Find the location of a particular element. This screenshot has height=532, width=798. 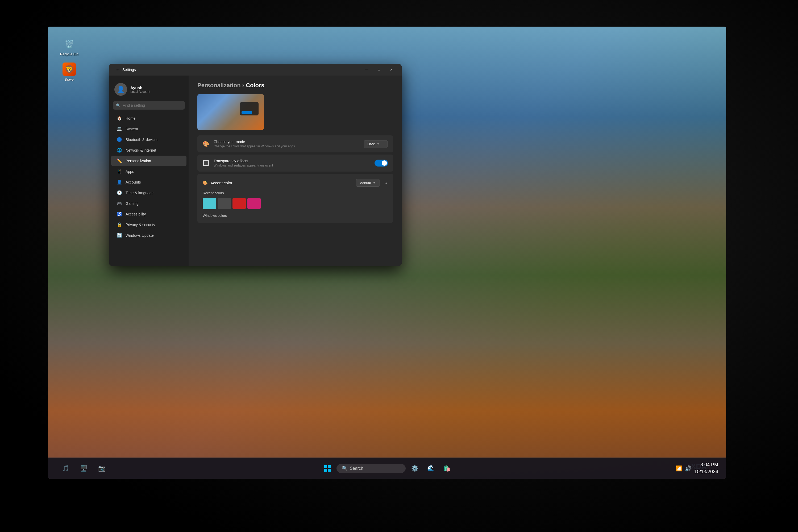

dropdown-arrow-icon: ▼ is located at coordinates (378, 144).